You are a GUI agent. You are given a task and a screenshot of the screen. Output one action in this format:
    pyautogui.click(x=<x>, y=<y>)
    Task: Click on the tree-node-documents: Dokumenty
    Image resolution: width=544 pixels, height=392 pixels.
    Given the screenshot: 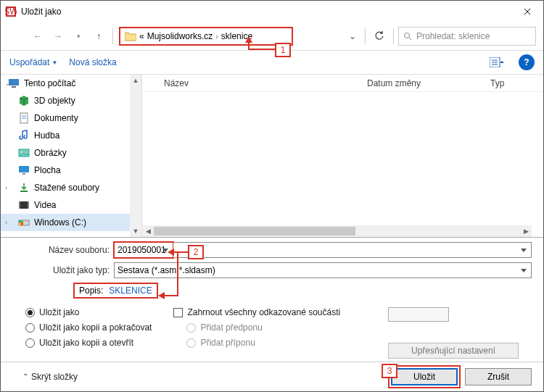 What is the action you would take?
    pyautogui.click(x=71, y=118)
    